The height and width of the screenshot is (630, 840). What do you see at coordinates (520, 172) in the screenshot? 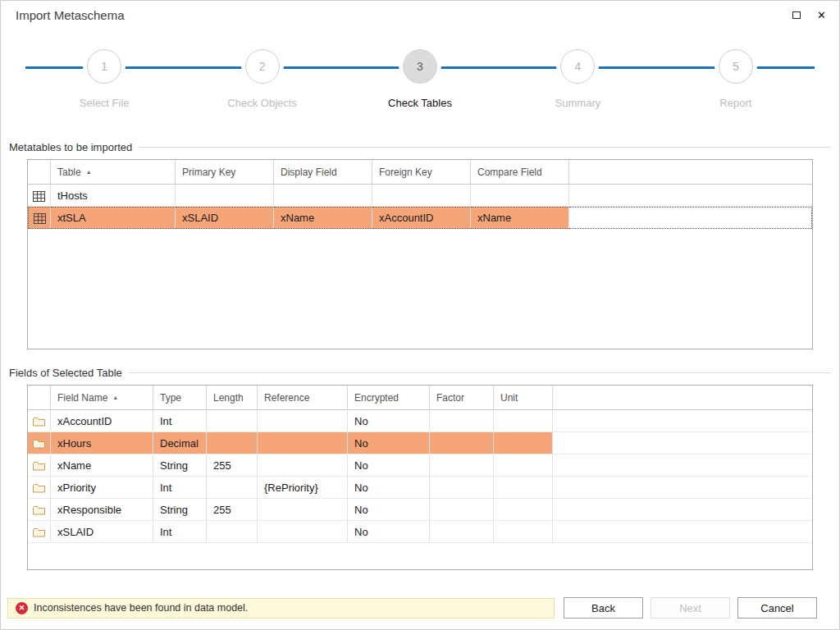
I see `column-header-compare-field: Compare Field` at bounding box center [520, 172].